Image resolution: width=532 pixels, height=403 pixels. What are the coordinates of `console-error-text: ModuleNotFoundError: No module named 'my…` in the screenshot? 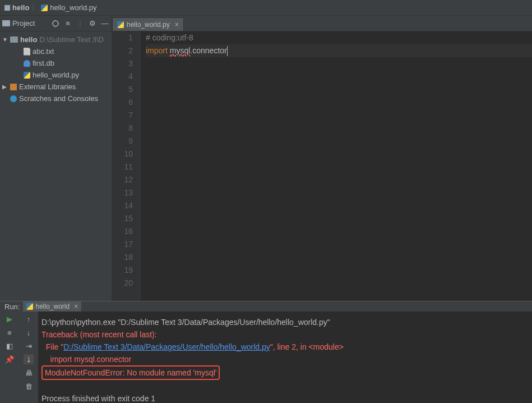 It's located at (131, 373).